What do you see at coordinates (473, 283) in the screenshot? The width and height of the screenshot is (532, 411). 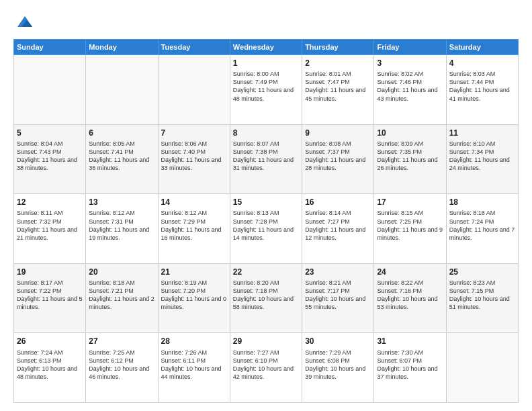 I see `sunrise-text: Sunrise: 8:23 AM` at bounding box center [473, 283].